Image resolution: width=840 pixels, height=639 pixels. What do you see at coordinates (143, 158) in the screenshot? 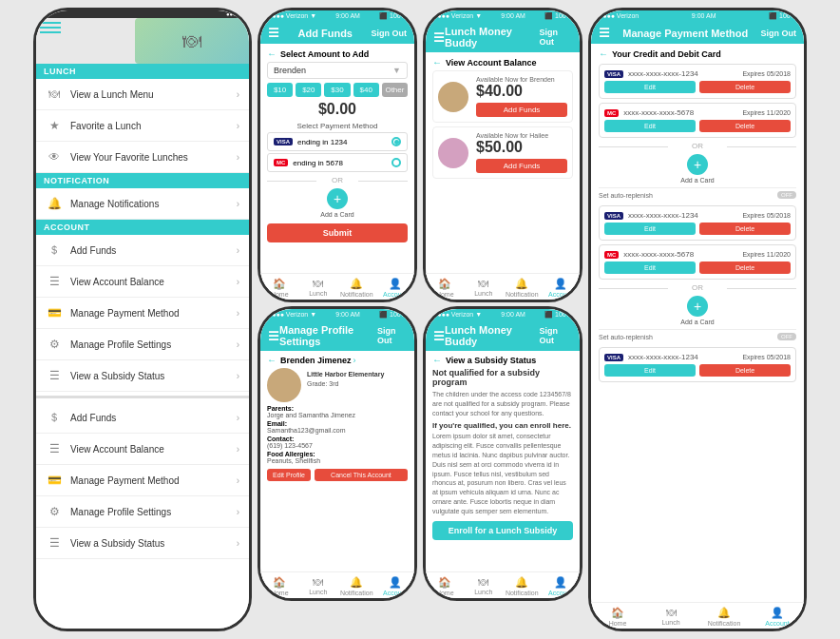
I see `menu-item-fav-lunches: 👁 View Your Favorite Lunches ›` at bounding box center [143, 158].